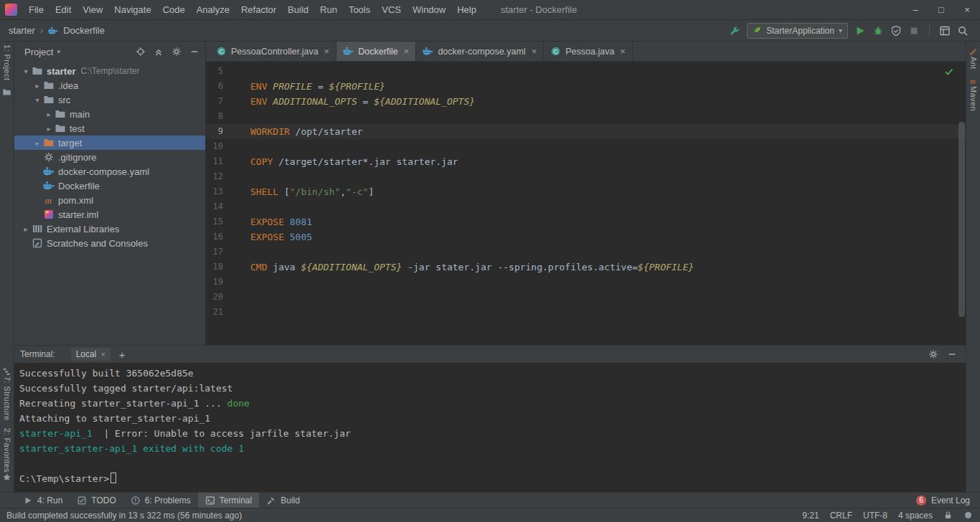 This screenshot has height=522, width=980. I want to click on structure-toolwindow-icon, so click(7, 371).